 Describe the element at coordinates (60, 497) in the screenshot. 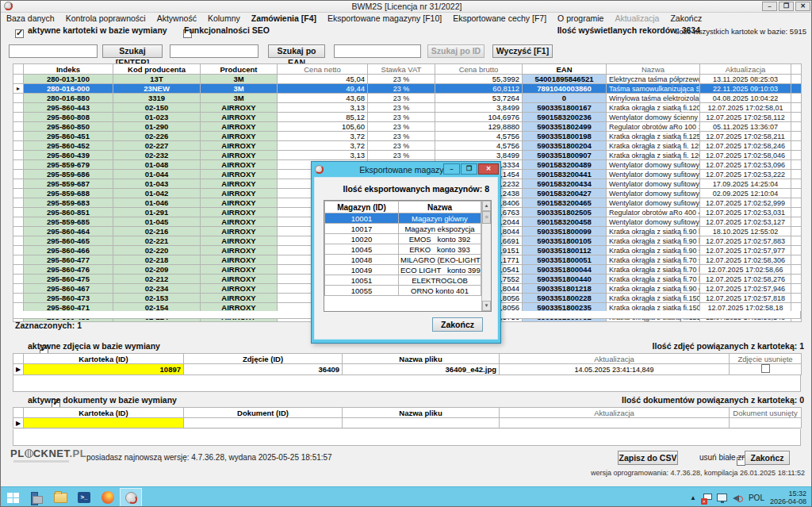

I see `taskbar-file-explorer` at that location.